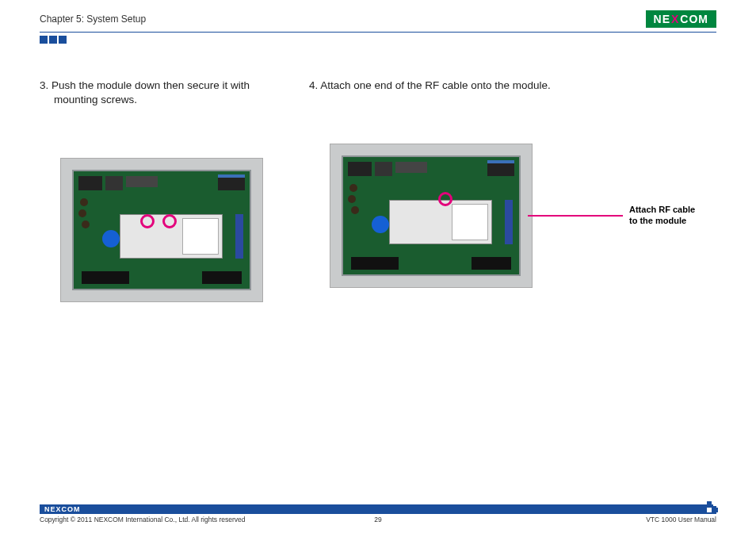 This screenshot has width=756, height=533. What do you see at coordinates (694, 19) in the screenshot?
I see `logo-part-right: COM` at bounding box center [694, 19].